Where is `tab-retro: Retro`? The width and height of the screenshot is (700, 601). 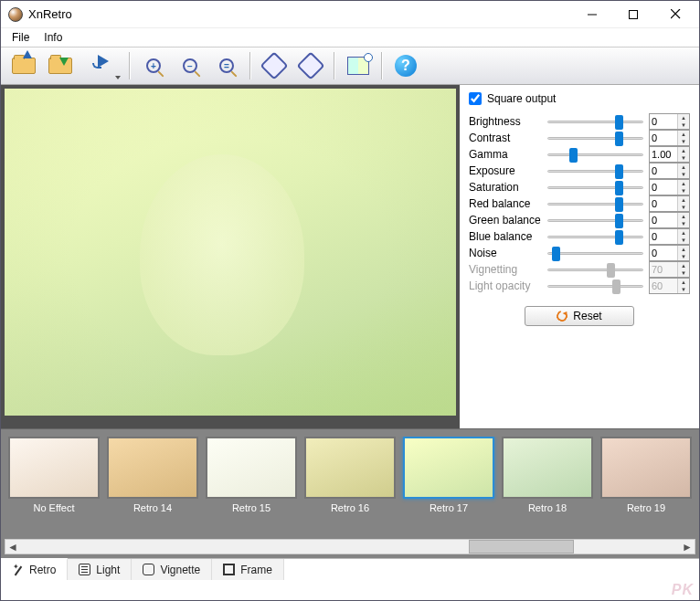
tab-retro: Retro is located at coordinates (35, 569).